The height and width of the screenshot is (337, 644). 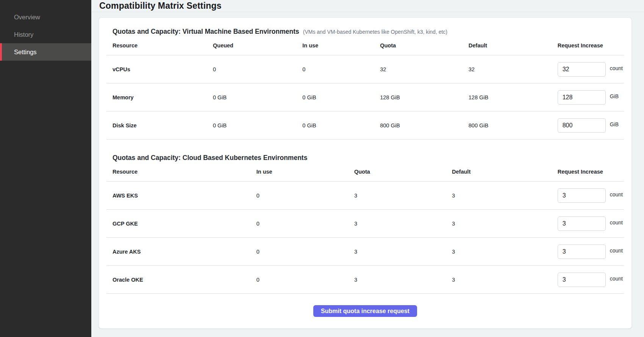 I want to click on page-header: Compatibility Matrix Settings, so click(x=367, y=6).